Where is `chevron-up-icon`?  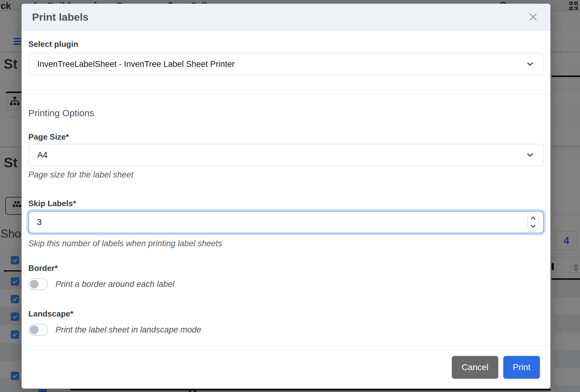 chevron-up-icon is located at coordinates (533, 218).